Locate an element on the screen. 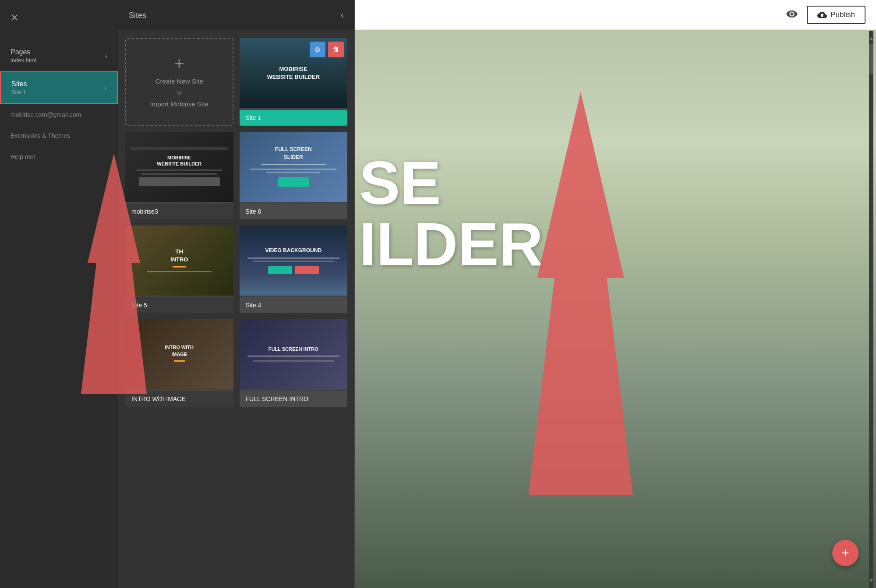 This screenshot has width=876, height=588. mobirise3-thumbnail: MOBIRISEWEBSITE BUILDER is located at coordinates (180, 168).